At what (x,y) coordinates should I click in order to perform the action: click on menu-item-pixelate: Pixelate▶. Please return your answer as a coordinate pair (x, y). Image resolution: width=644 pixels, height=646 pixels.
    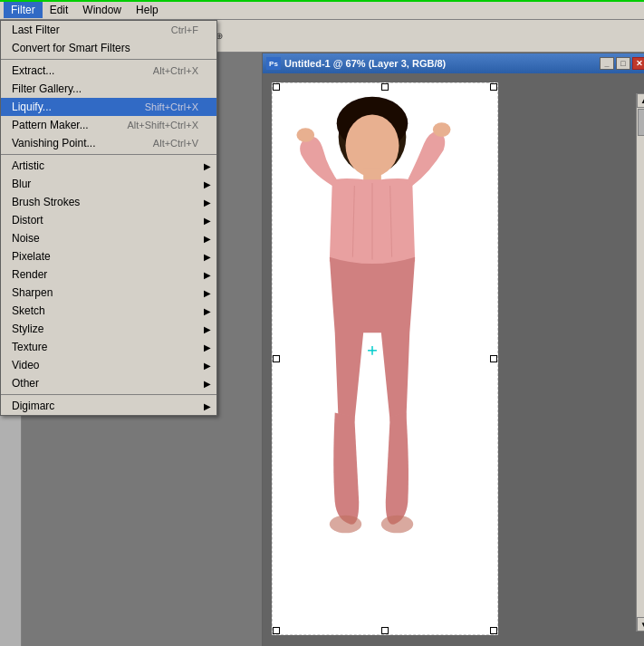
    Looking at the image, I should click on (109, 256).